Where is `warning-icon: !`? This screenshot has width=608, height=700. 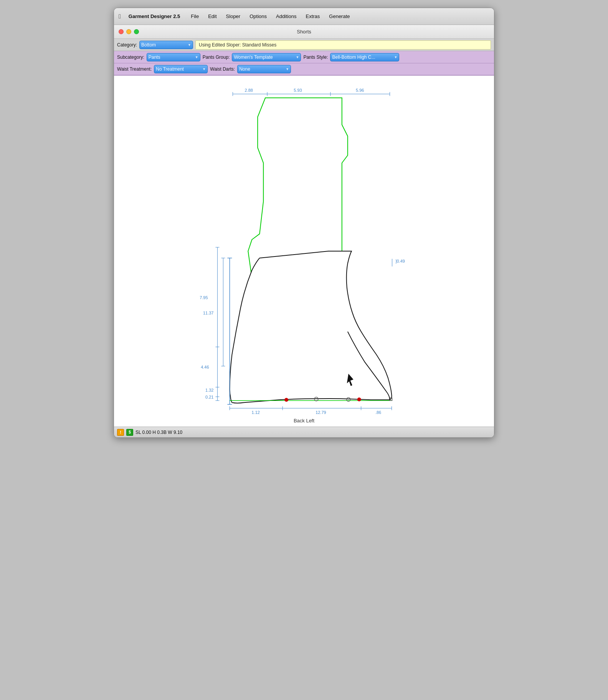 warning-icon: ! is located at coordinates (121, 432).